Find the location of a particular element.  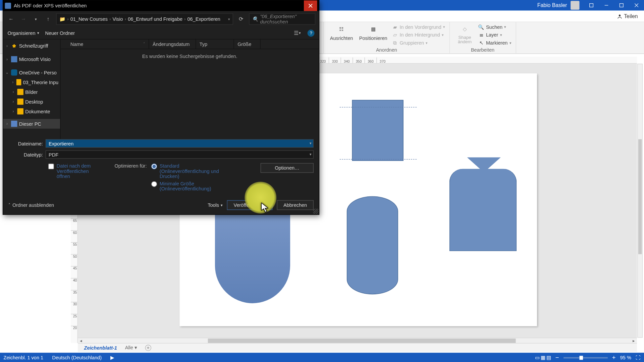

tree-onedrive: ⌄OneDrive - Perso is located at coordinates (32, 72).